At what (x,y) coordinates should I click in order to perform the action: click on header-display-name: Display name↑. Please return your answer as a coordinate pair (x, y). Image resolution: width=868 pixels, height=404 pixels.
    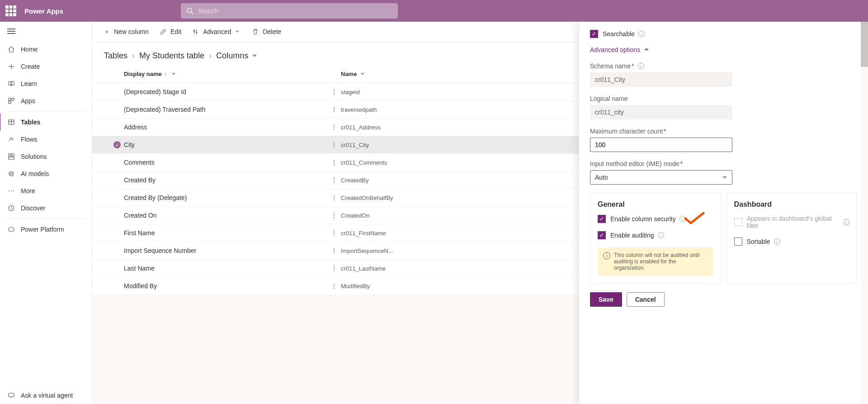
    Looking at the image, I should click on (232, 74).